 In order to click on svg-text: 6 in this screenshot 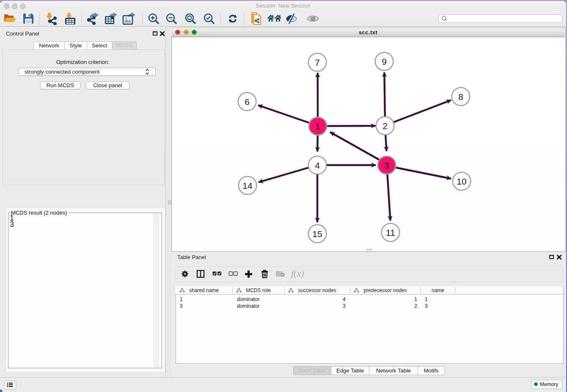, I will do `click(247, 102)`.